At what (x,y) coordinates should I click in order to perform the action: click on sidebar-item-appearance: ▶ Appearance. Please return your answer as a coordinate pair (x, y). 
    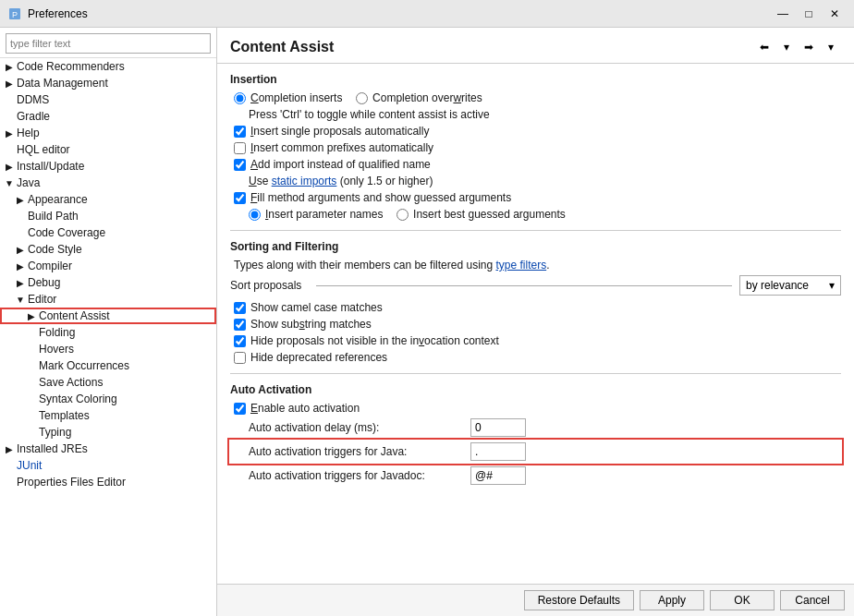
    Looking at the image, I should click on (108, 199).